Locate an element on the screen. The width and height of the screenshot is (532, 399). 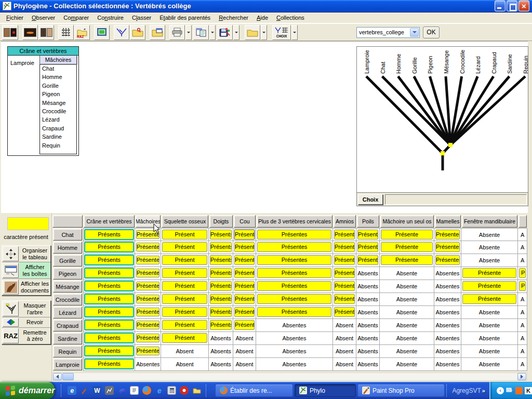
print-dropdown is located at coordinates (189, 32).